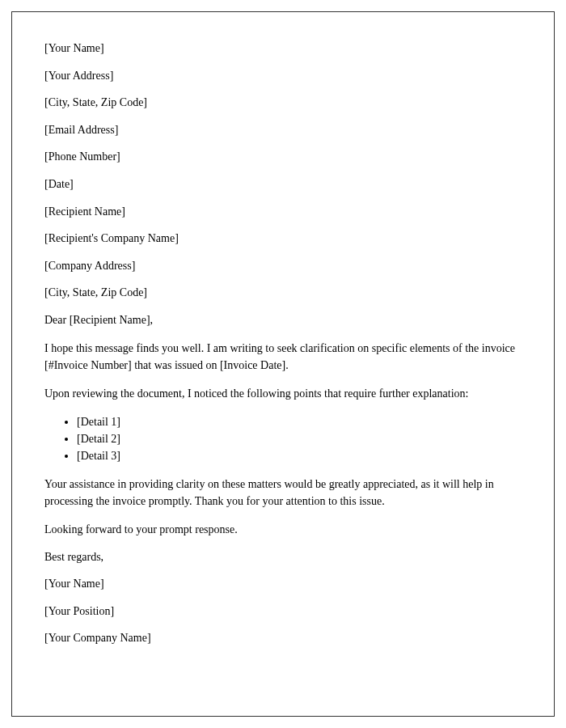 This screenshot has height=728, width=566. What do you see at coordinates (283, 612) in the screenshot?
I see `closing-position: [Your Position]` at bounding box center [283, 612].